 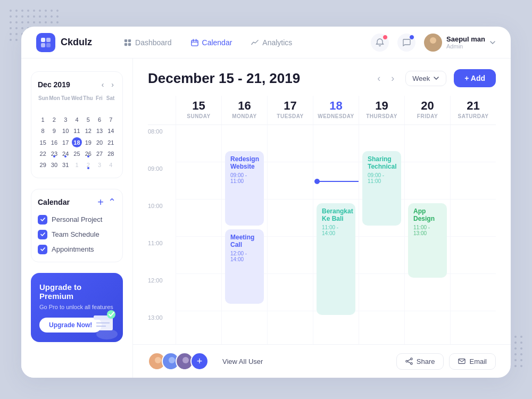 What do you see at coordinates (200, 361) in the screenshot?
I see `add-user-btn: +` at bounding box center [200, 361].